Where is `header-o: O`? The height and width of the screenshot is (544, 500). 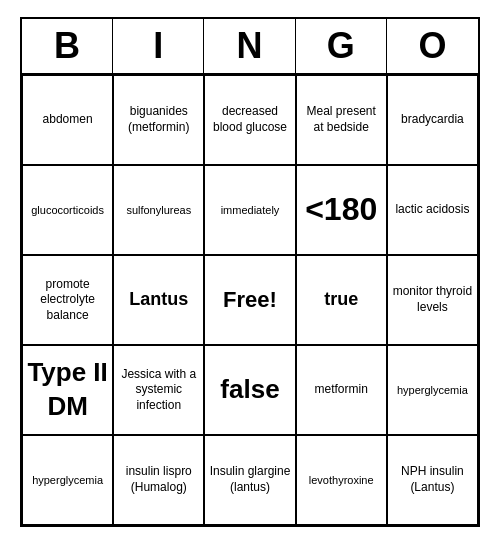
header-o: O is located at coordinates (432, 46).